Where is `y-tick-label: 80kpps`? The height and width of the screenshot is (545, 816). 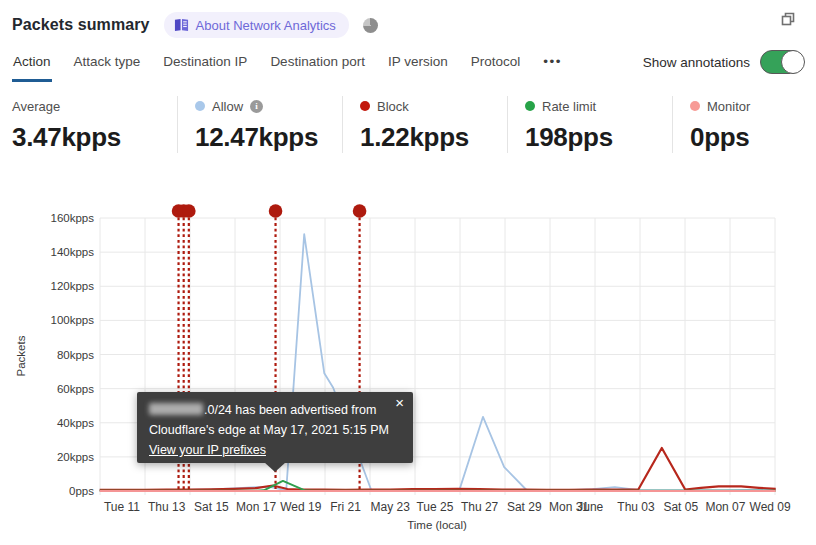 y-tick-label: 80kpps is located at coordinates (76, 355).